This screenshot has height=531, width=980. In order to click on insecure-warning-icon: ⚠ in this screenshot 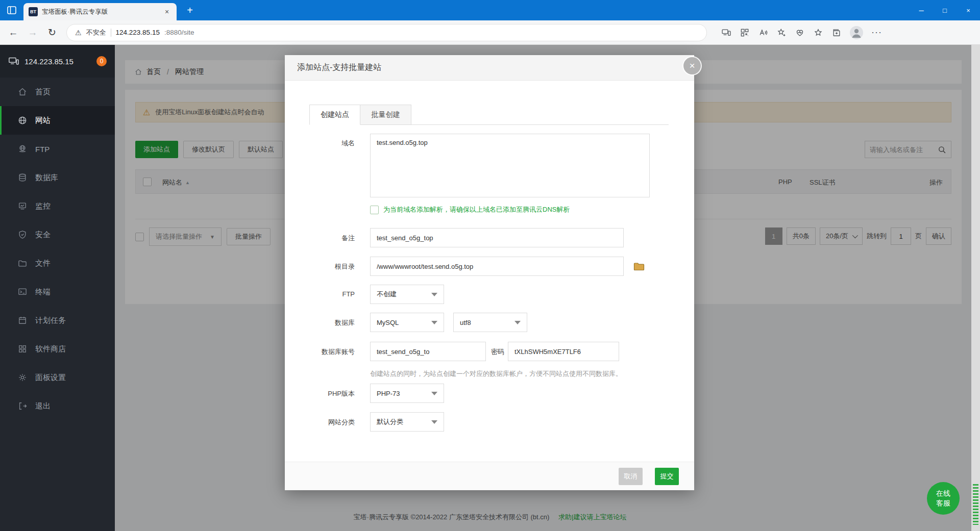, I will do `click(79, 33)`.